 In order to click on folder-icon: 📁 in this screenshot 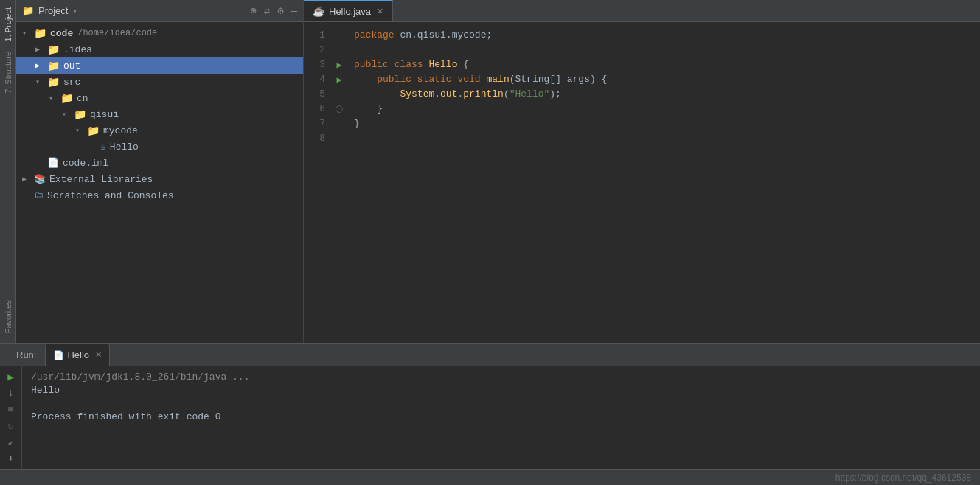, I will do `click(28, 11)`.